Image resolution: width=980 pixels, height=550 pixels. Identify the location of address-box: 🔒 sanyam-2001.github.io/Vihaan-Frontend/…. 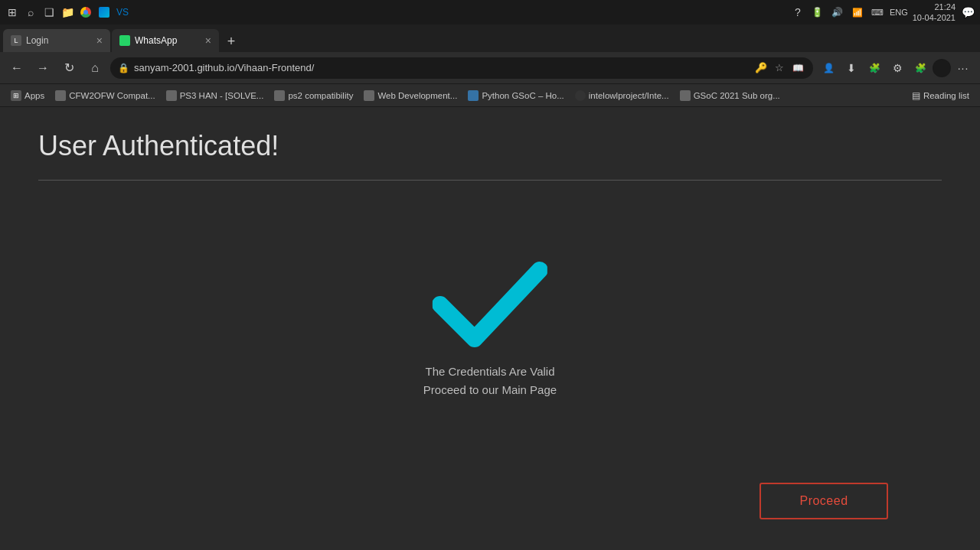
(462, 68).